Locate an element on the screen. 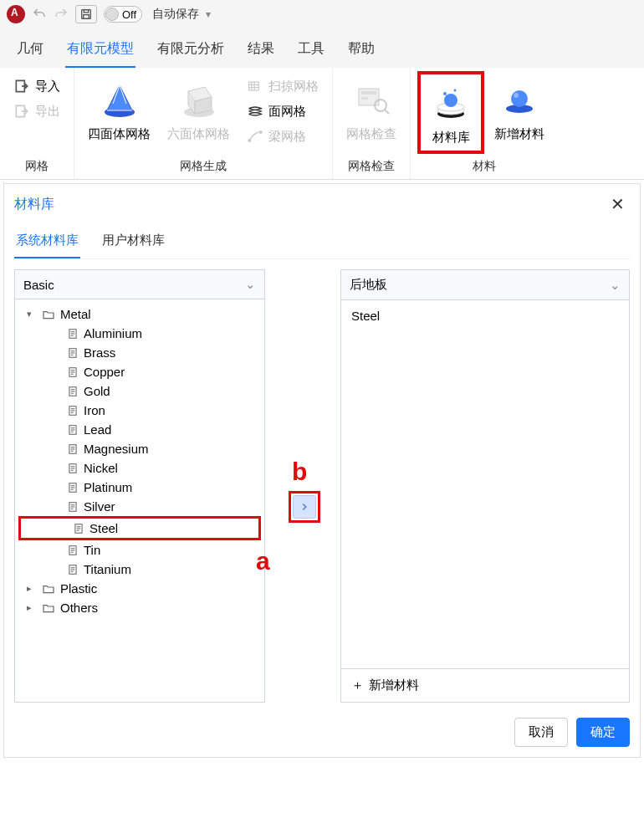 The height and width of the screenshot is (813, 644). tree-item-platinum: Platinum is located at coordinates (140, 487).